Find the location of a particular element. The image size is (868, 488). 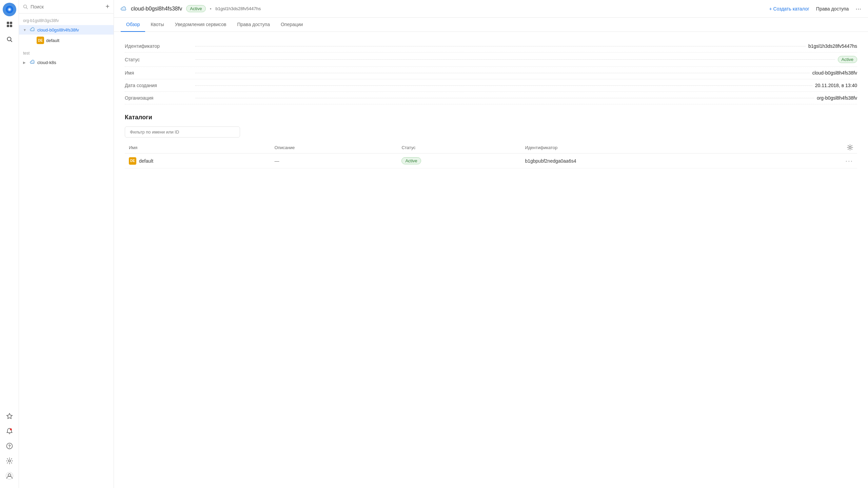

table-settings-icon is located at coordinates (850, 147).